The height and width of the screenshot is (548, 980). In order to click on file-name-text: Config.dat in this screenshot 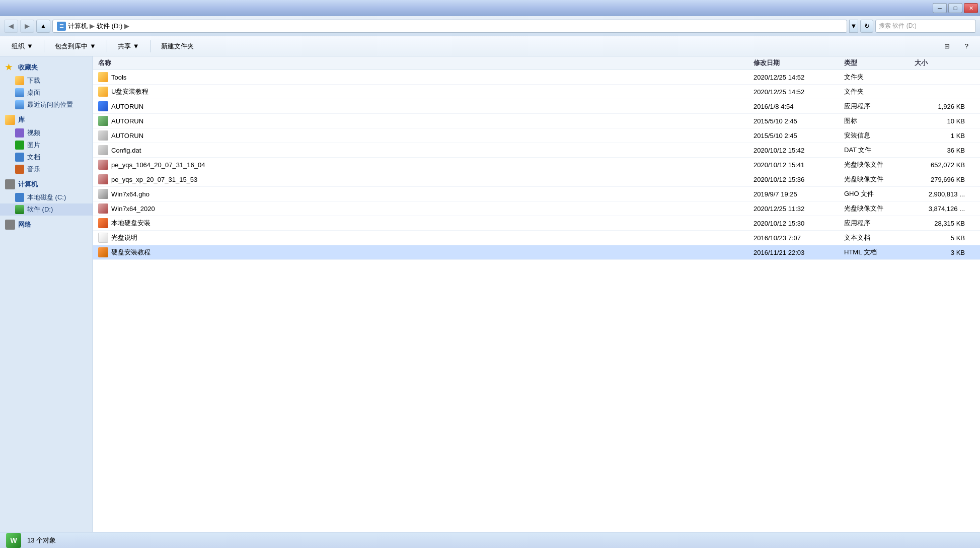, I will do `click(126, 150)`.